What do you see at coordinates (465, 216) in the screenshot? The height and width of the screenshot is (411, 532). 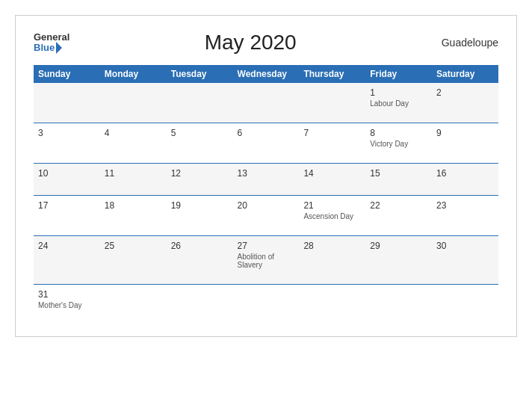 I see `table-row: 23` at bounding box center [465, 216].